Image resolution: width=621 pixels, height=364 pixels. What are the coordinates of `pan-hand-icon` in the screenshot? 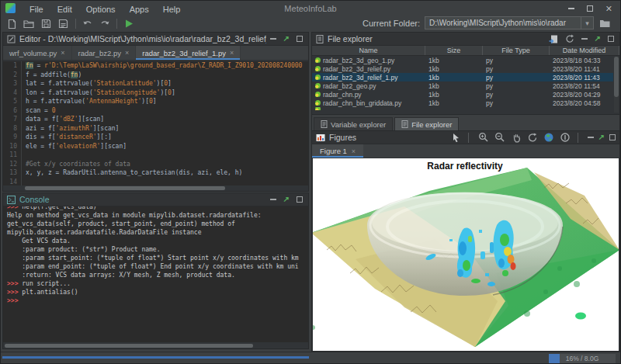 It's located at (517, 137).